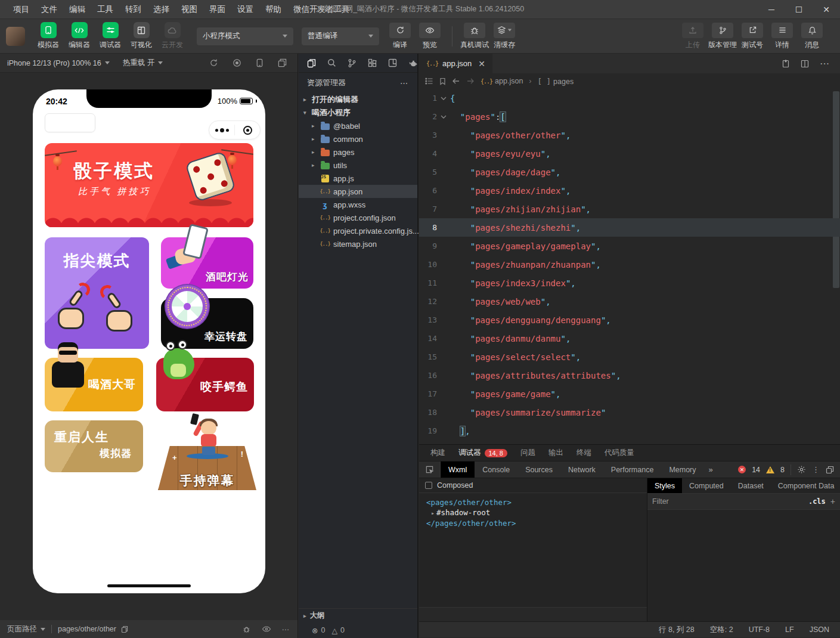 The image size is (840, 638). Describe the element at coordinates (22, 630) in the screenshot. I see `page-path-label: 页面路径` at that location.